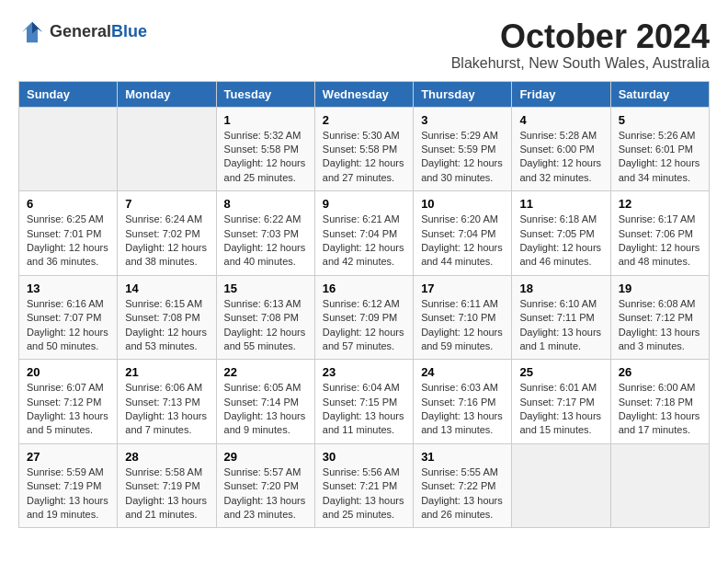 This screenshot has height=563, width=728. What do you see at coordinates (561, 94) in the screenshot?
I see `weekday-header-cell: Friday` at bounding box center [561, 94].